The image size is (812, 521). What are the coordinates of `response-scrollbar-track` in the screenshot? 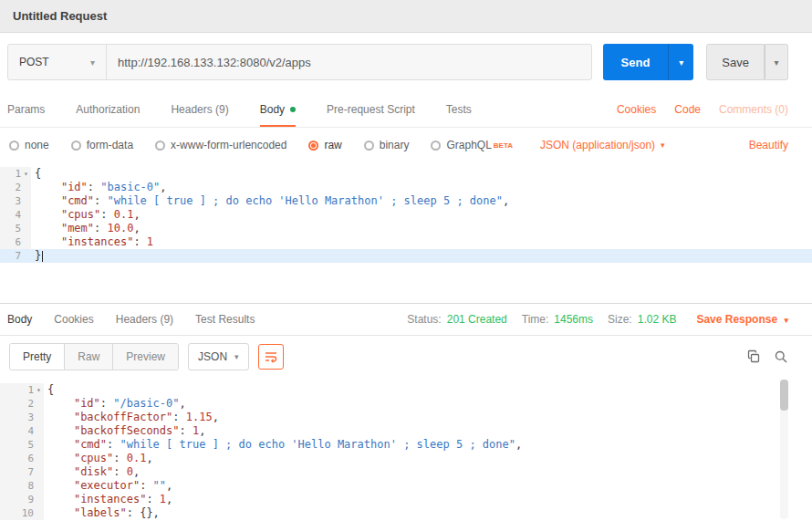 It's located at (785, 449).